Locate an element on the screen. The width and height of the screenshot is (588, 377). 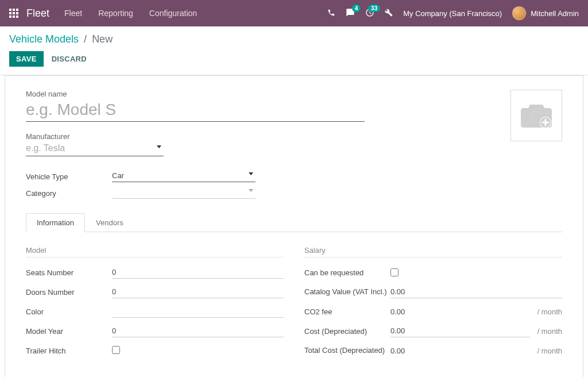
seats-label: Seats Number is located at coordinates (69, 272).